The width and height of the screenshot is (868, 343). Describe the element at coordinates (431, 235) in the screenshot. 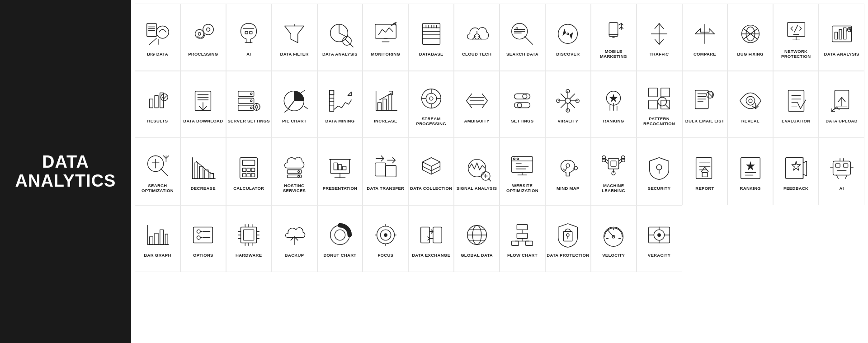

I see `data-exchange-icon` at that location.